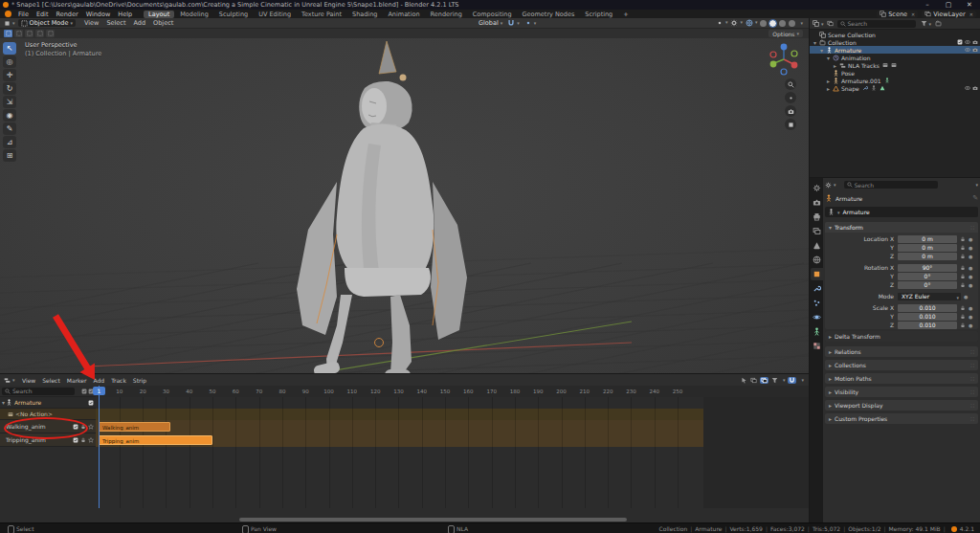  I want to click on nla-strip-tripping_anim: Tripping_anim, so click(155, 440).